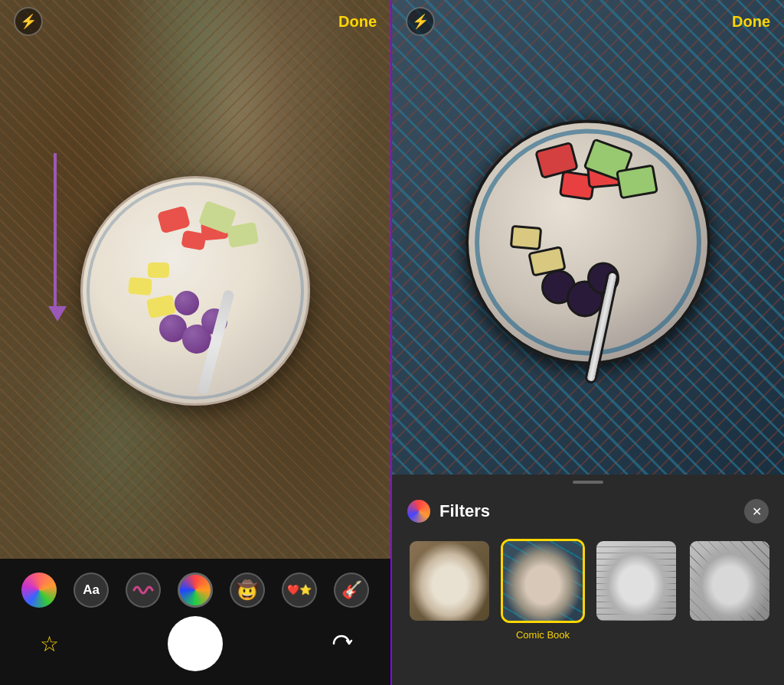 Image resolution: width=784 pixels, height=685 pixels. What do you see at coordinates (526, 237) in the screenshot?
I see `comic-banana` at bounding box center [526, 237].